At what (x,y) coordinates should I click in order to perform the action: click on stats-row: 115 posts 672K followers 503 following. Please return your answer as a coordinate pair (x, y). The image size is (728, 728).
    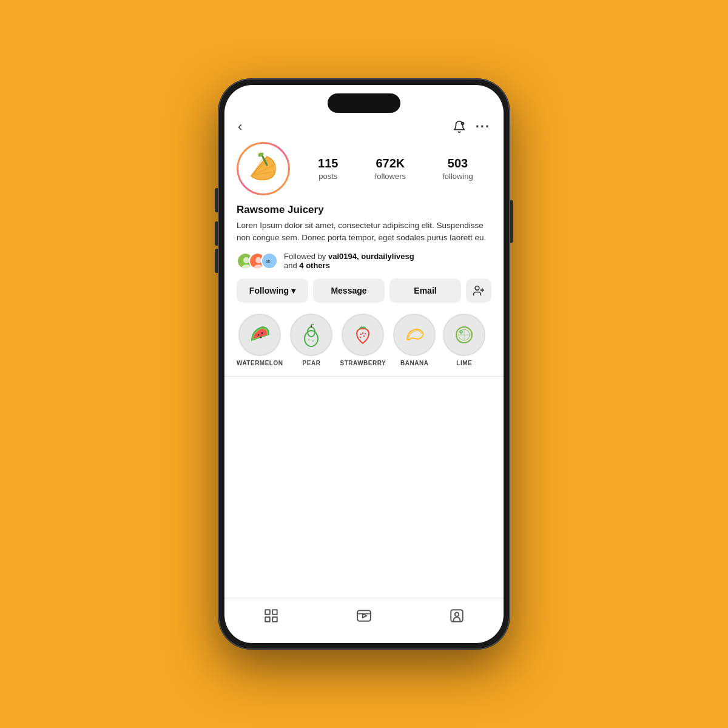
    Looking at the image, I should click on (396, 169).